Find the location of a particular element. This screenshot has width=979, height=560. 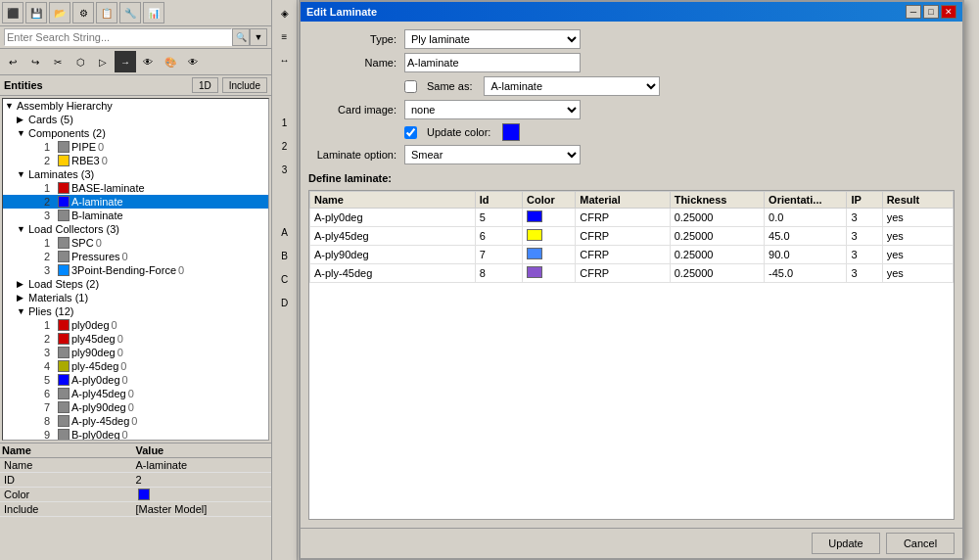

laminate-option-select: Smear Symmetric None is located at coordinates (492, 155).